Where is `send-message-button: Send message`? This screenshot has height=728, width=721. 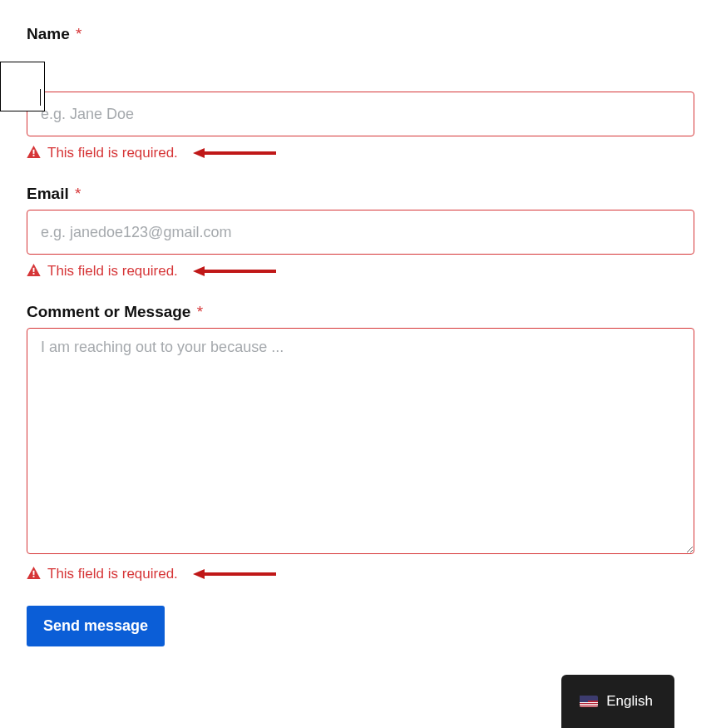 send-message-button: Send message is located at coordinates (96, 626).